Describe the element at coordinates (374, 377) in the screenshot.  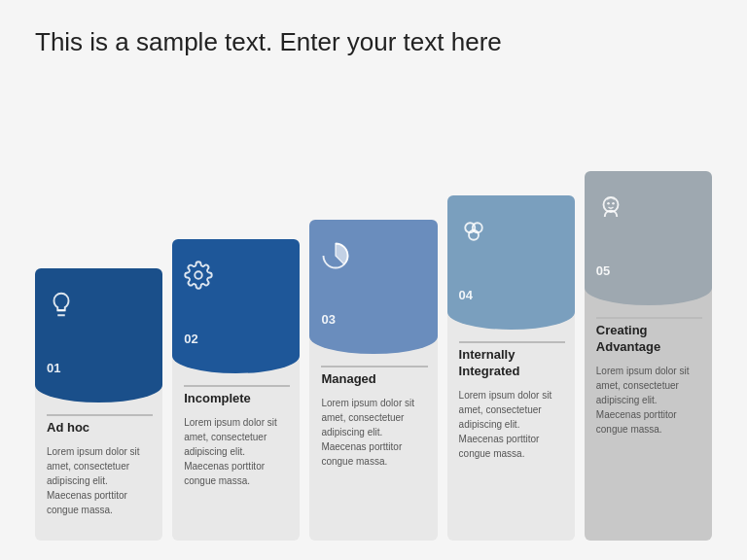
I see `card-3-title: Managed` at that location.